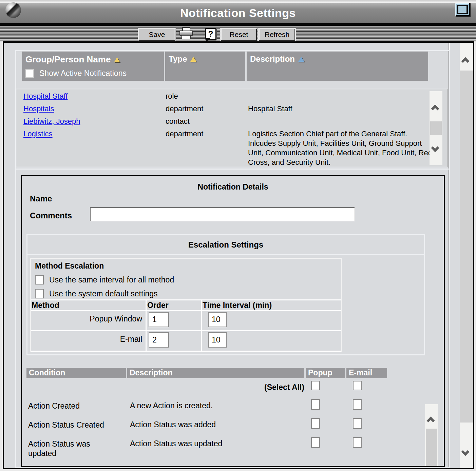 The width and height of the screenshot is (476, 471). What do you see at coordinates (38, 134) in the screenshot?
I see `group-link: Logistics` at bounding box center [38, 134].